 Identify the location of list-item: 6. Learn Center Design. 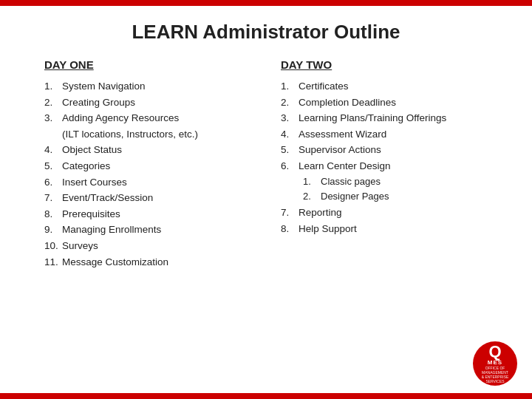
(384, 166).